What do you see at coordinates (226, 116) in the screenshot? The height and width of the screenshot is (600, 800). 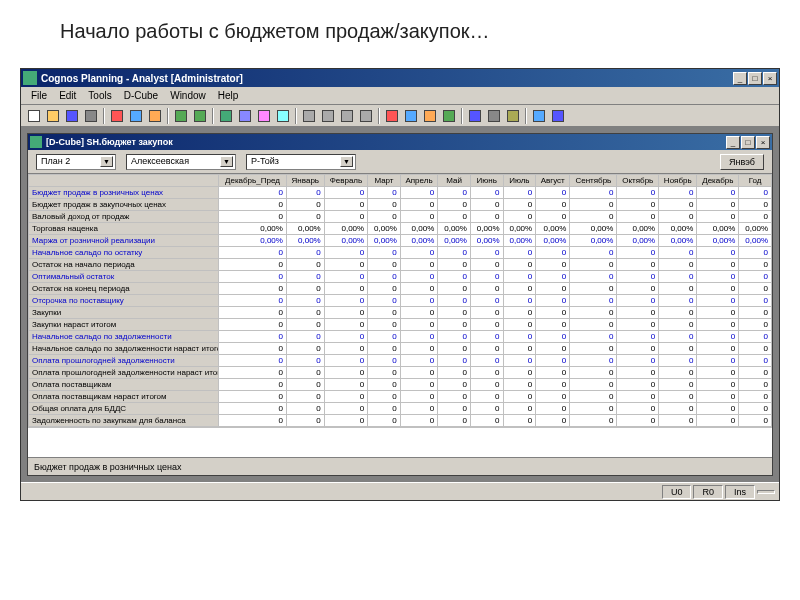 I see `cube-button` at bounding box center [226, 116].